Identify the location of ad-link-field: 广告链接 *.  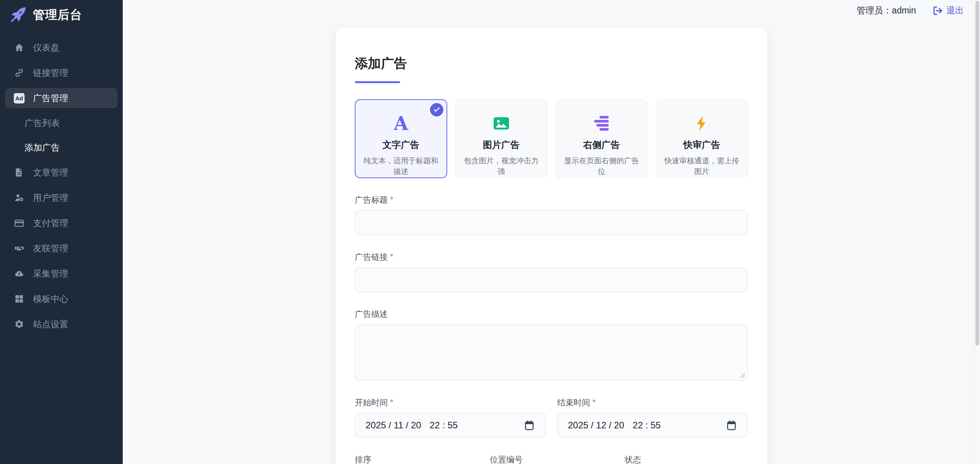
(552, 272).